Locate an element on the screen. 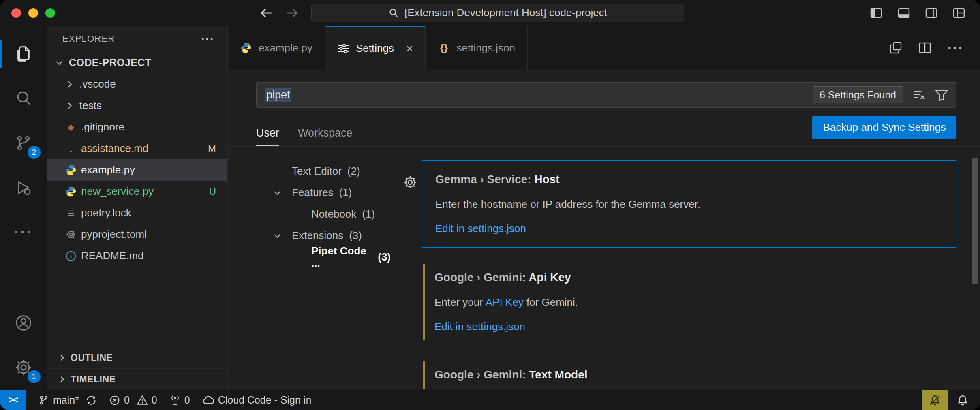 Image resolution: width=980 pixels, height=410 pixels. editor-scrollbar is located at coordinates (975, 221).